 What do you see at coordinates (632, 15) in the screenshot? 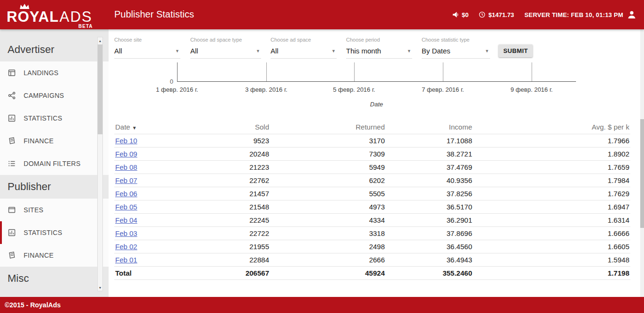
I see `user-menu-button` at bounding box center [632, 15].